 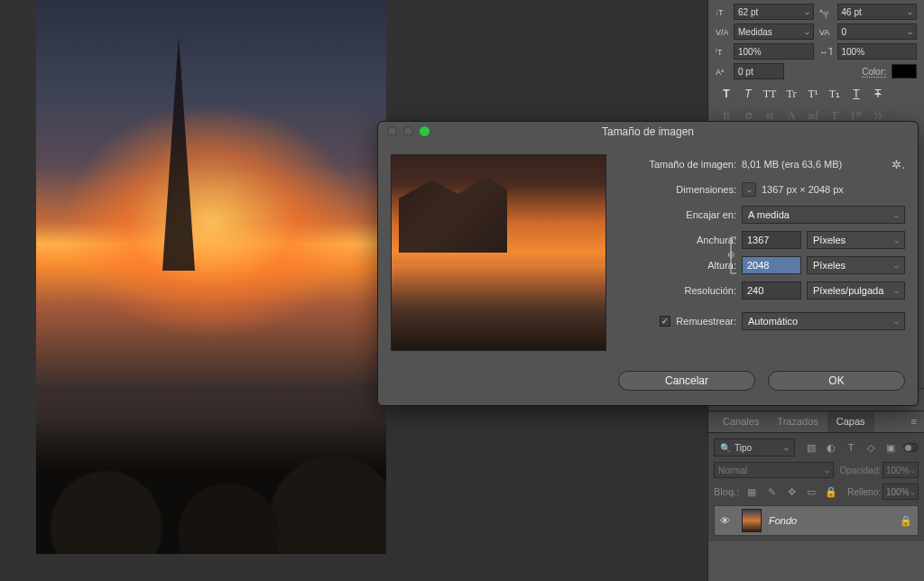 I want to click on baseline-field: 0 pt, so click(x=759, y=71).